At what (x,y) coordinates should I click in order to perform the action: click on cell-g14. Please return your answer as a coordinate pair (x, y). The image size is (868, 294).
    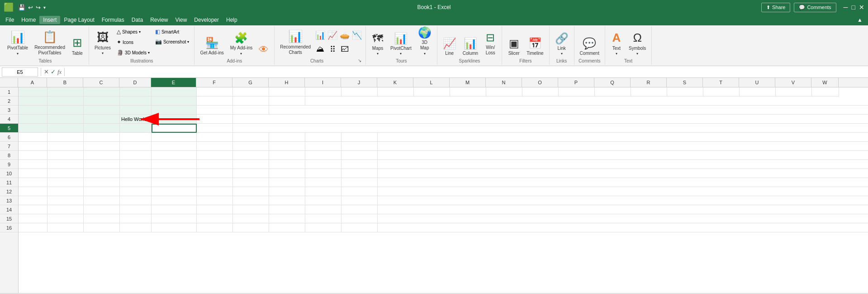
    Looking at the image, I should click on (251, 210).